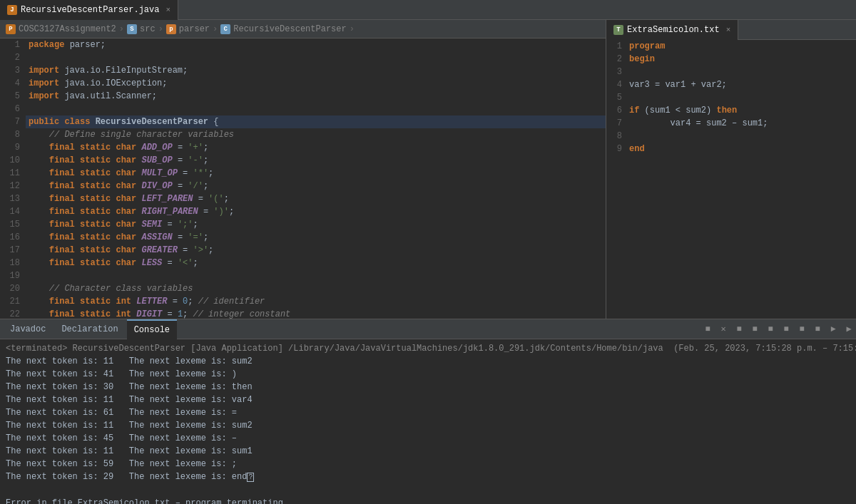 This screenshot has width=856, height=504. Describe the element at coordinates (770, 329) in the screenshot. I see `console-btn-5: ■` at that location.